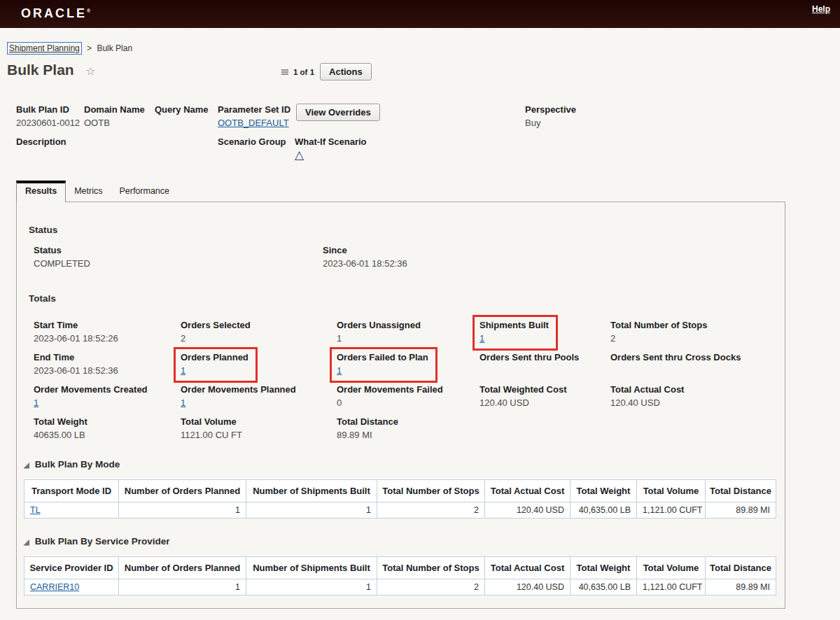 This screenshot has height=620, width=840. Describe the element at coordinates (107, 332) in the screenshot. I see `total-start-time: Start Time 2023-06-01 18:52:26` at that location.